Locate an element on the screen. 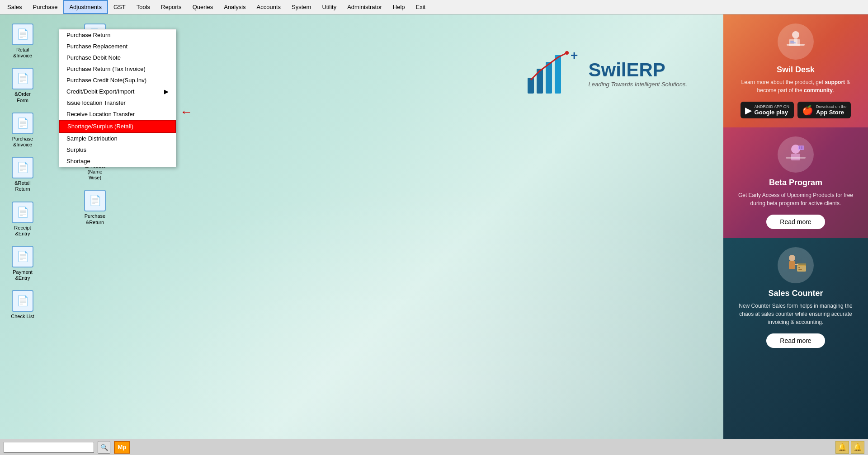 The width and height of the screenshot is (868, 455). adjustments-dropdown: Purchase Return Purchase Replacement Pur… is located at coordinates (118, 98).